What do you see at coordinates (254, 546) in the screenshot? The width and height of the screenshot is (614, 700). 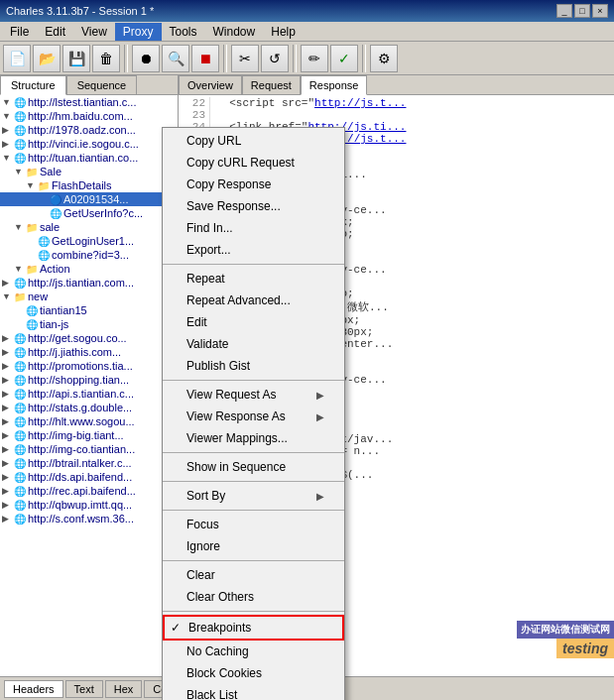 I see `context-menu-item-ignore: Ignore` at bounding box center [254, 546].